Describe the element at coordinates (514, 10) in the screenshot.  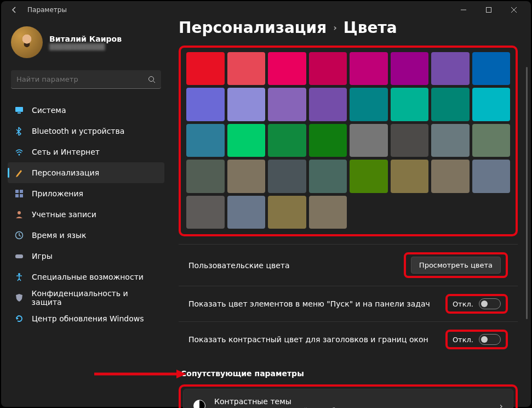
I see `close-button` at that location.